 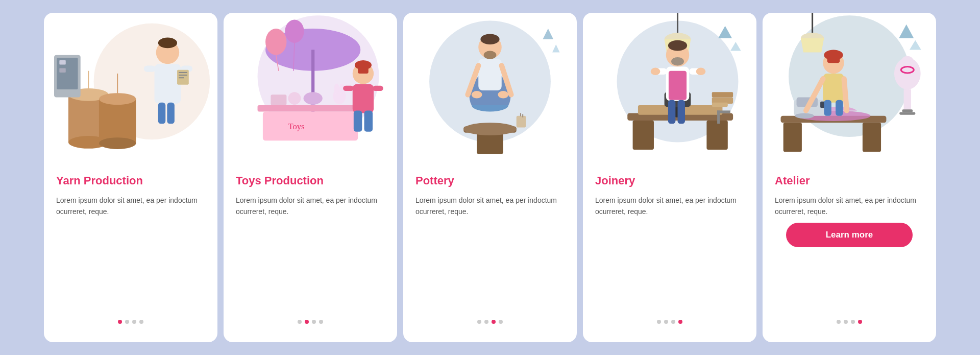 What do you see at coordinates (670, 206) in the screenshot?
I see `card-desc-joinery: Lorem ipsum dolor sit amet, ea per indoc…` at bounding box center [670, 206].